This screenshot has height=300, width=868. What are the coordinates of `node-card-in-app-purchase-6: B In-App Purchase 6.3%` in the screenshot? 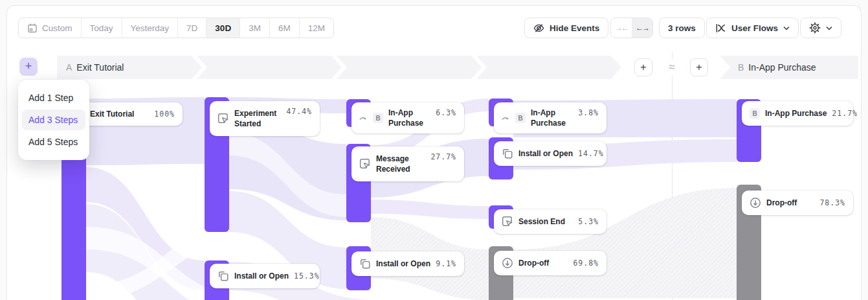 It's located at (408, 118).